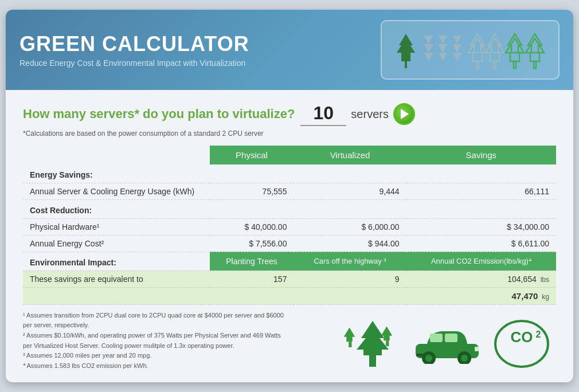  Describe the element at coordinates (522, 344) in the screenshot. I see `co2-circle-icon: CO 2` at that location.